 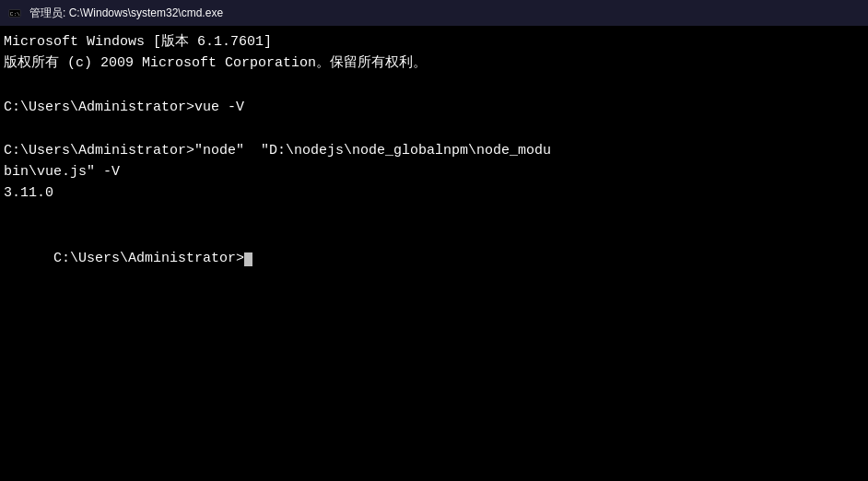 What do you see at coordinates (434, 63) in the screenshot?
I see `terminal-line-2: 版权所有 (c) 2009 Microsoft Corporation。保留所有…` at bounding box center [434, 63].